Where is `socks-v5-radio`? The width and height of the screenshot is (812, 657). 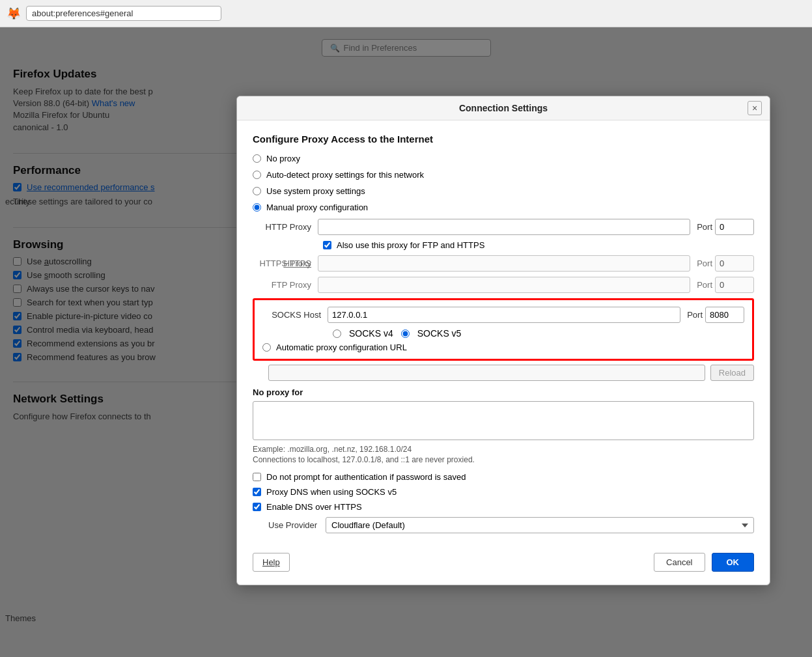 socks-v5-radio is located at coordinates (405, 333).